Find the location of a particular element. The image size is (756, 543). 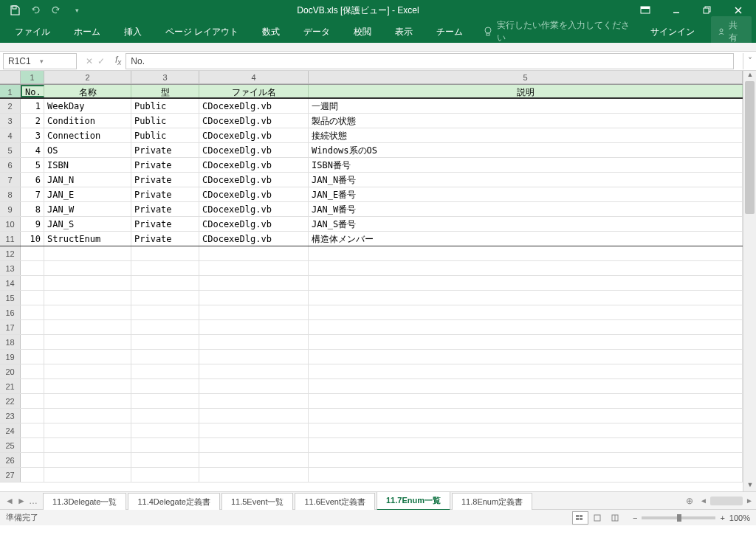

row-header: 7 is located at coordinates (10, 180).